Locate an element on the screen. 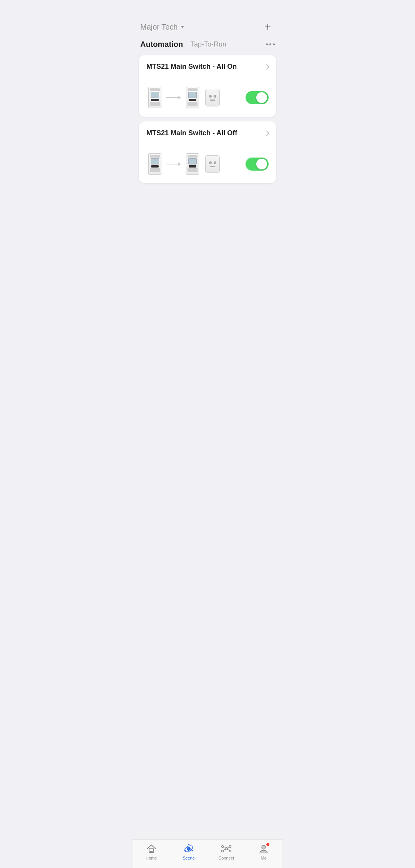 This screenshot has width=415, height=868. tabs-row: Automation Tap-To-Run is located at coordinates (208, 47).